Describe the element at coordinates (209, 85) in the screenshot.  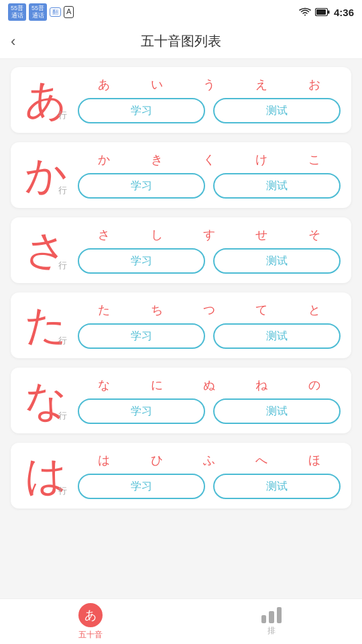
I see `kana-chars-a-row: あいうえお` at that location.